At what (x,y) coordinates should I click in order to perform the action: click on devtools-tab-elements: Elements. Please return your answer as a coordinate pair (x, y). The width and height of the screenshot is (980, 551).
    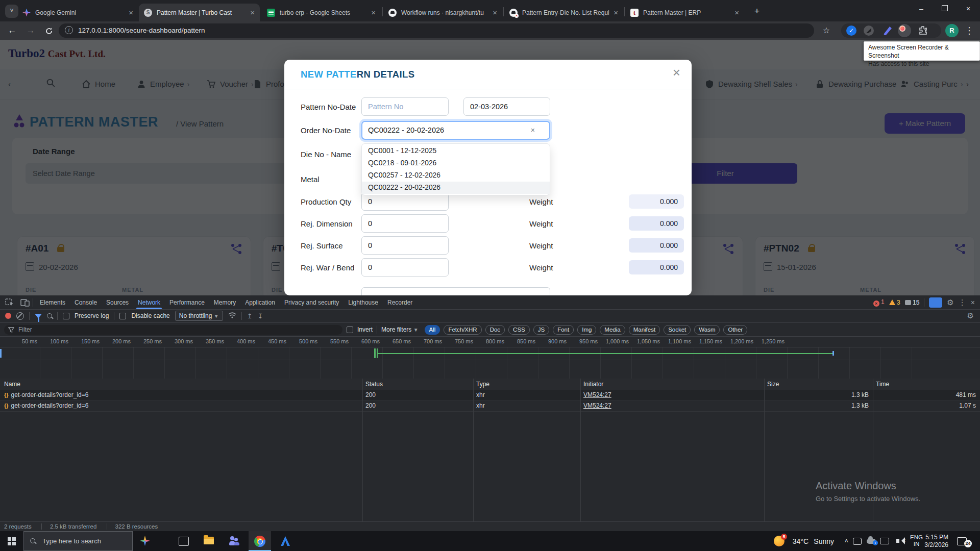
    Looking at the image, I should click on (53, 303).